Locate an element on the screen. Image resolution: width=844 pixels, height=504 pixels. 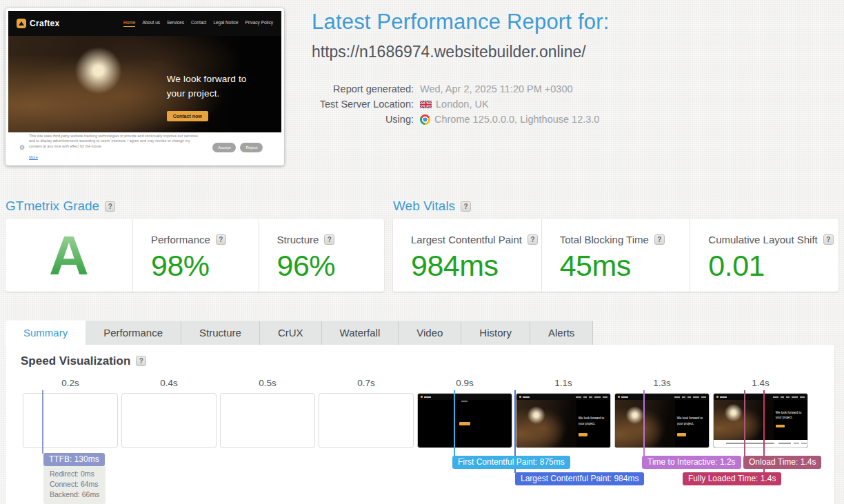
page-title: Latest Performance Report for: is located at coordinates (461, 22).